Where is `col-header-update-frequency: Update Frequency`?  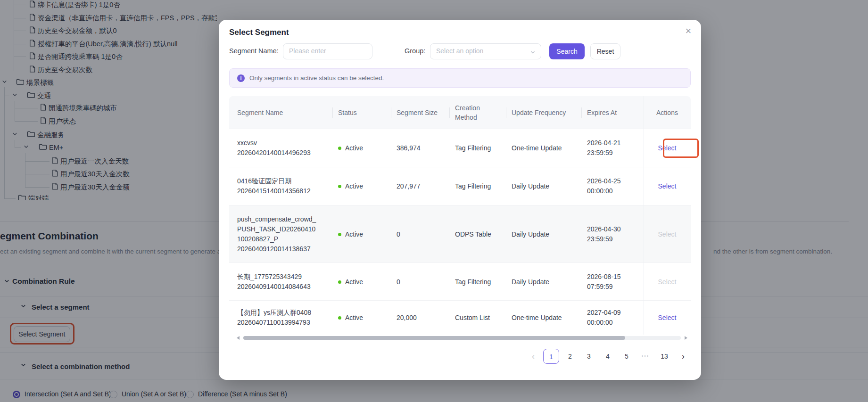
col-header-update-frequency: Update Frequency is located at coordinates (538, 113).